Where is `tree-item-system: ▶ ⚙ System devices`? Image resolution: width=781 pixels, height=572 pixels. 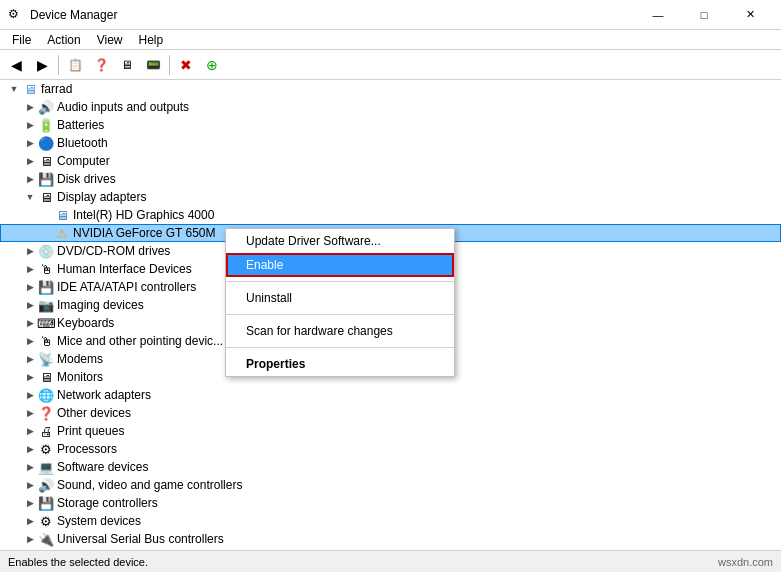
tree-item-system: ▶ ⚙ System devices is located at coordinates (390, 521).